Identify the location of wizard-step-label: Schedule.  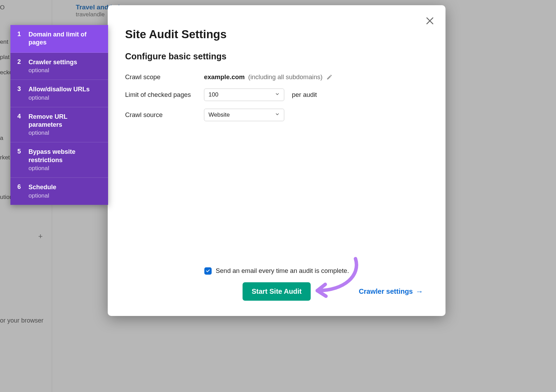
(42, 187).